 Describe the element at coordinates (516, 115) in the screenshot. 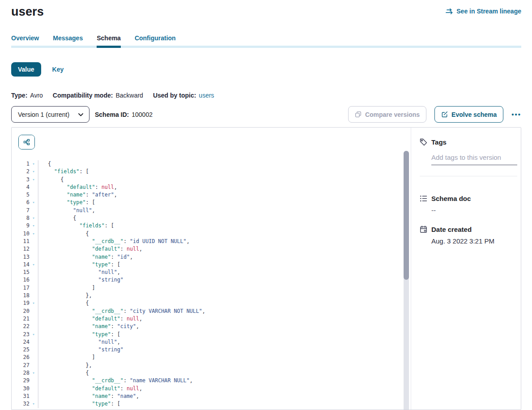

I see `more-options-button: •••` at that location.